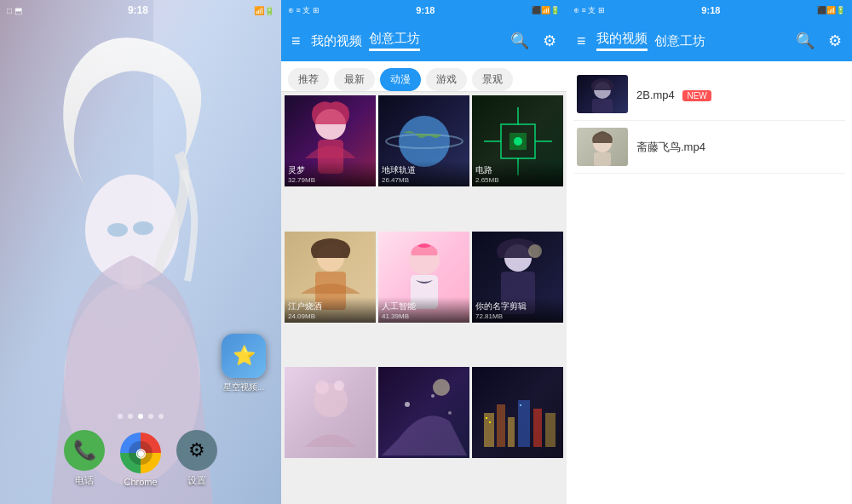 The width and height of the screenshot is (852, 504). What do you see at coordinates (84, 458) in the screenshot?
I see `dock-phone: 📞 电话` at bounding box center [84, 458].